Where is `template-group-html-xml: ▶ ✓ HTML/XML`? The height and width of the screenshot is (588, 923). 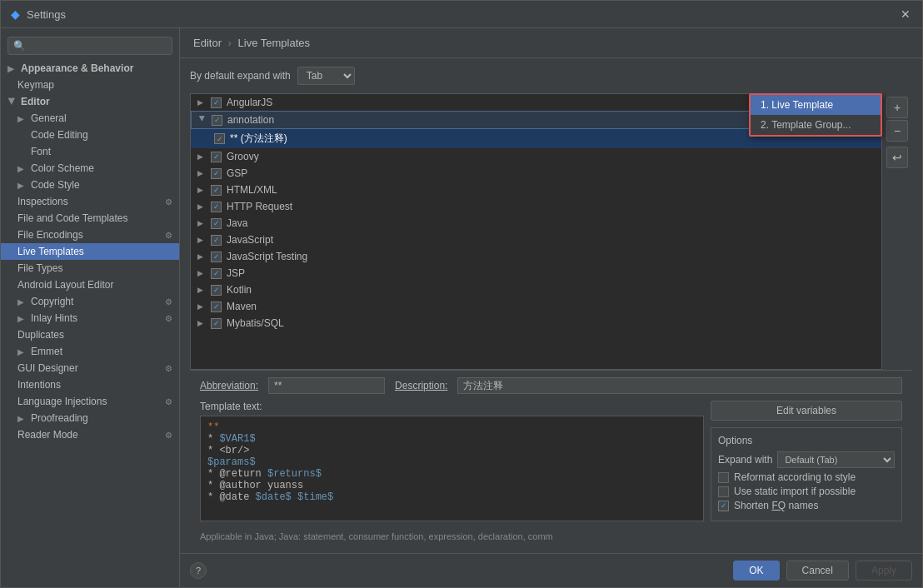 template-group-html-xml: ▶ ✓ HTML/XML is located at coordinates (536, 190).